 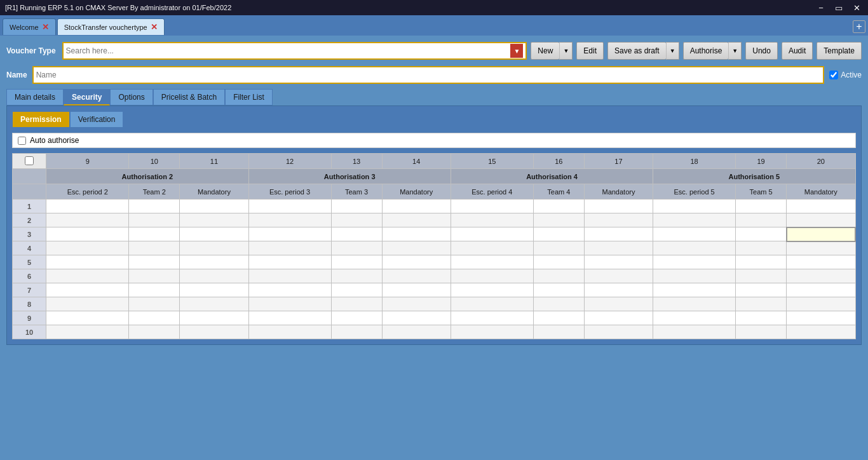 What do you see at coordinates (416, 332) in the screenshot?
I see `cell-r10-c14` at bounding box center [416, 332].